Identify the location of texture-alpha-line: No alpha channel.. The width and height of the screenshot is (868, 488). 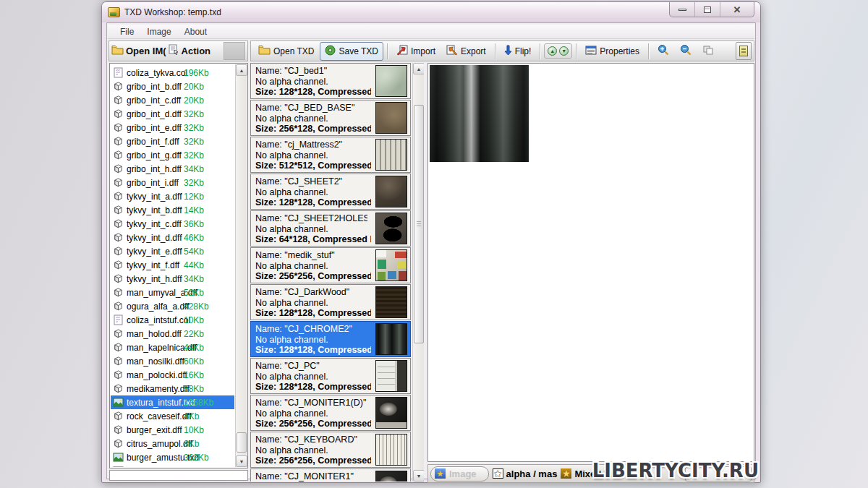
(311, 414).